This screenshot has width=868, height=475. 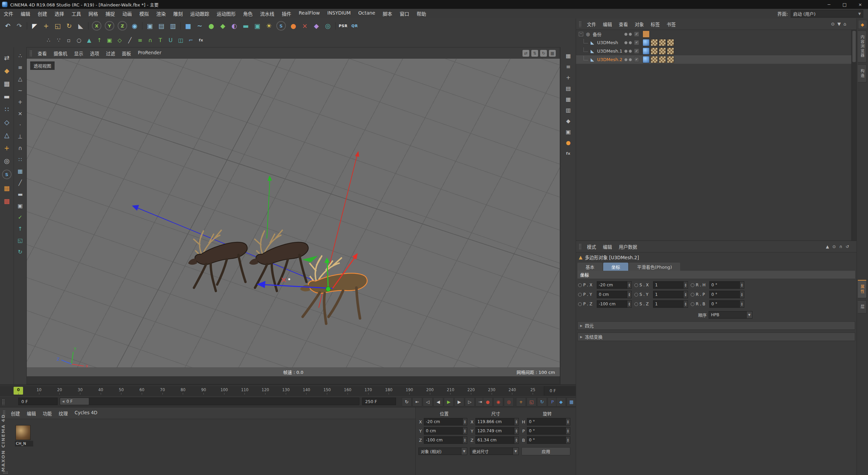 I want to click on object-manager-menu-item: 文件, so click(x=591, y=24).